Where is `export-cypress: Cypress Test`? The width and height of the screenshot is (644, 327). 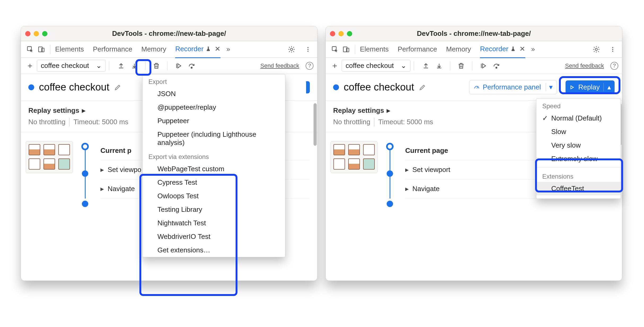
export-cypress: Cypress Test is located at coordinates (214, 183).